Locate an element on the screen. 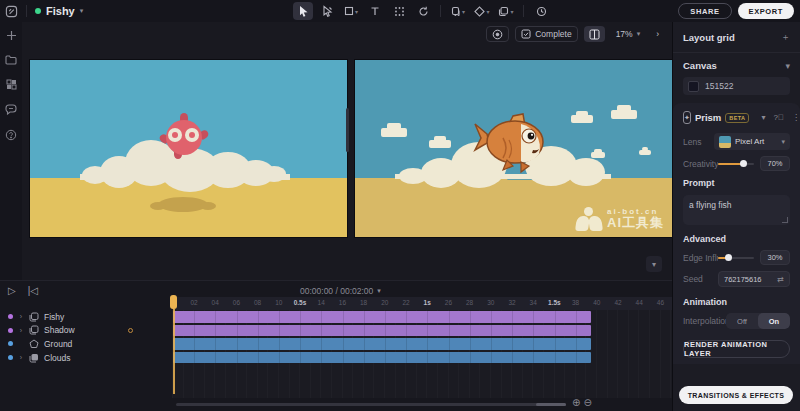 The width and height of the screenshot is (800, 411). prism-header: ✦ Prism BETA ▾ ?⃝ ⋮ is located at coordinates (736, 116).